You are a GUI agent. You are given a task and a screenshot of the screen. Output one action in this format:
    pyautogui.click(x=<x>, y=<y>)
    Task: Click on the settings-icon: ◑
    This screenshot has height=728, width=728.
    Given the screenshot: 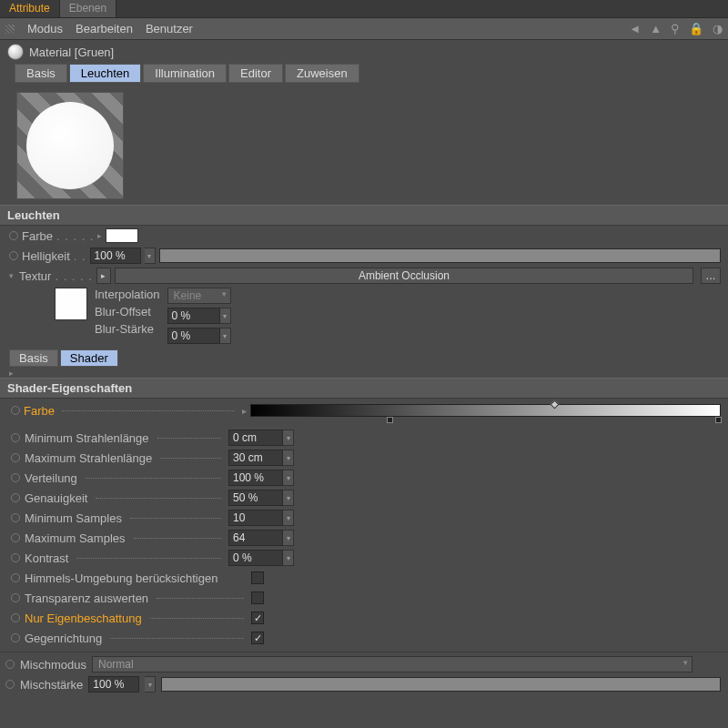 What is the action you would take?
    pyautogui.click(x=717, y=29)
    